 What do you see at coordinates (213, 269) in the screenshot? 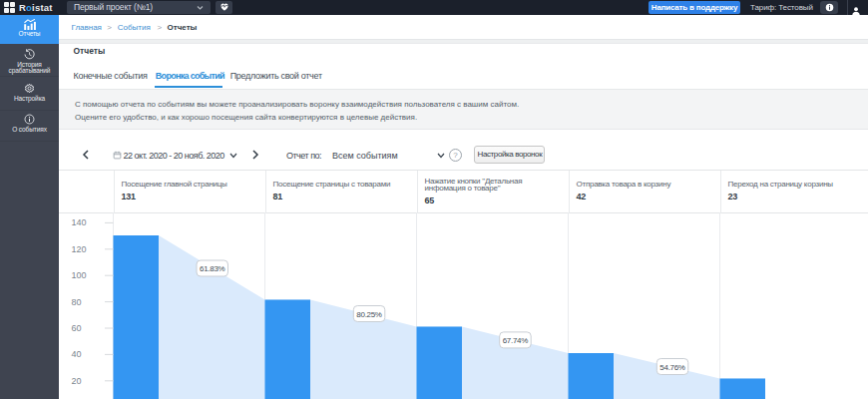
I see `svg-text: 61.83%` at bounding box center [213, 269].